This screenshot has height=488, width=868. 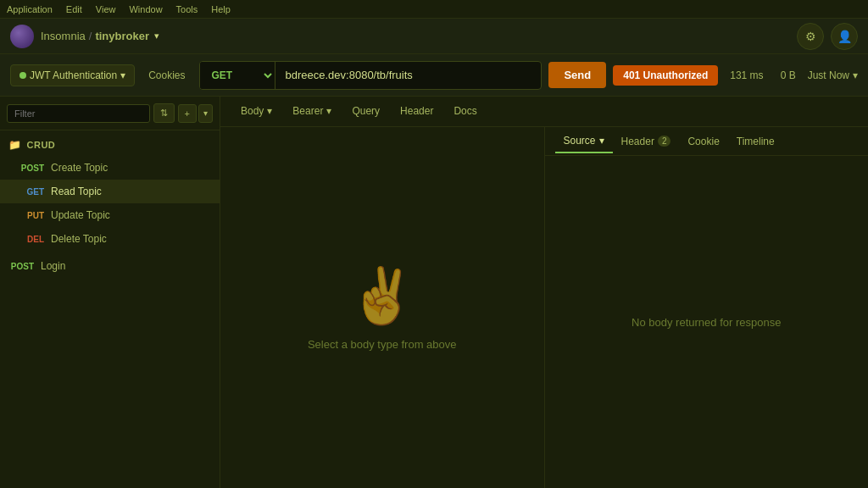 I want to click on tab-timeline: Timeline, so click(x=756, y=141).